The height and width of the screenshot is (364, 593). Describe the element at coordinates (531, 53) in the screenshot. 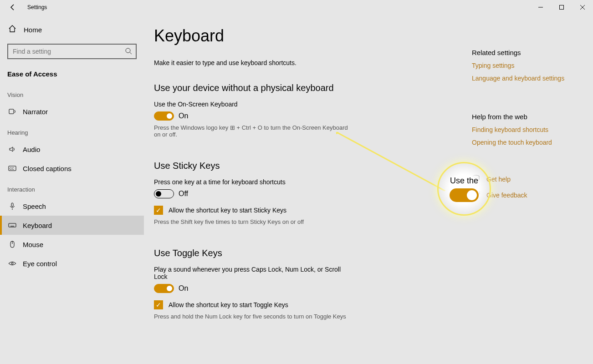

I see `related-title: Related settings` at that location.